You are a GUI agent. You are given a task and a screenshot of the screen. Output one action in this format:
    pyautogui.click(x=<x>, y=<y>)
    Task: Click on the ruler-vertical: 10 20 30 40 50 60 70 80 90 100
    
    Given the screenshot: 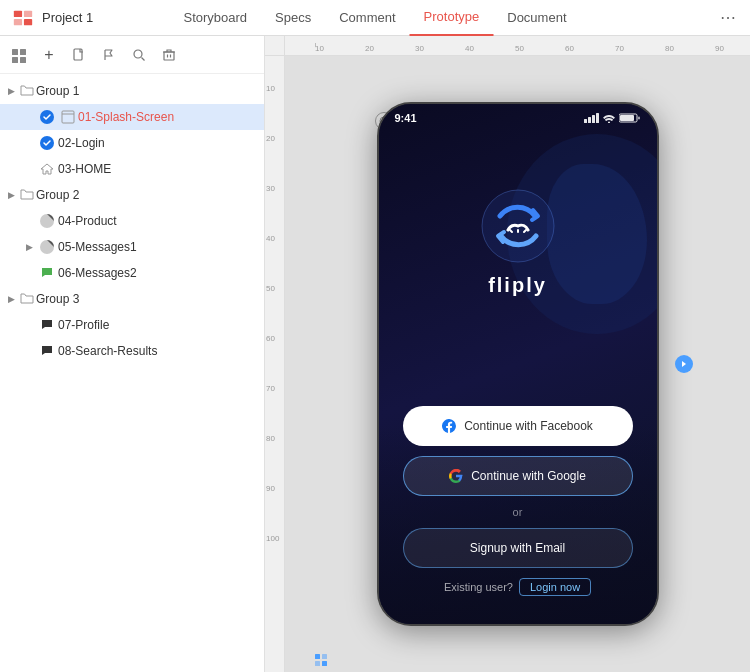 What is the action you would take?
    pyautogui.click(x=275, y=364)
    